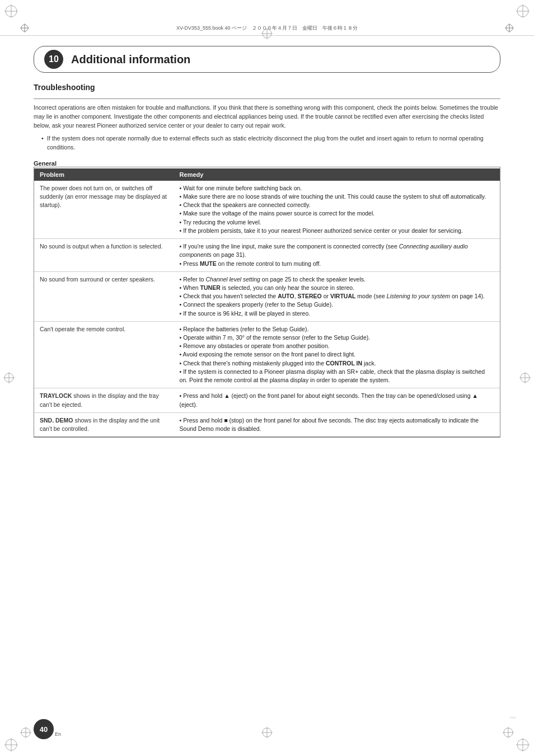  Describe the element at coordinates (26, 733) in the screenshot. I see `bottom-reg-left` at that location.